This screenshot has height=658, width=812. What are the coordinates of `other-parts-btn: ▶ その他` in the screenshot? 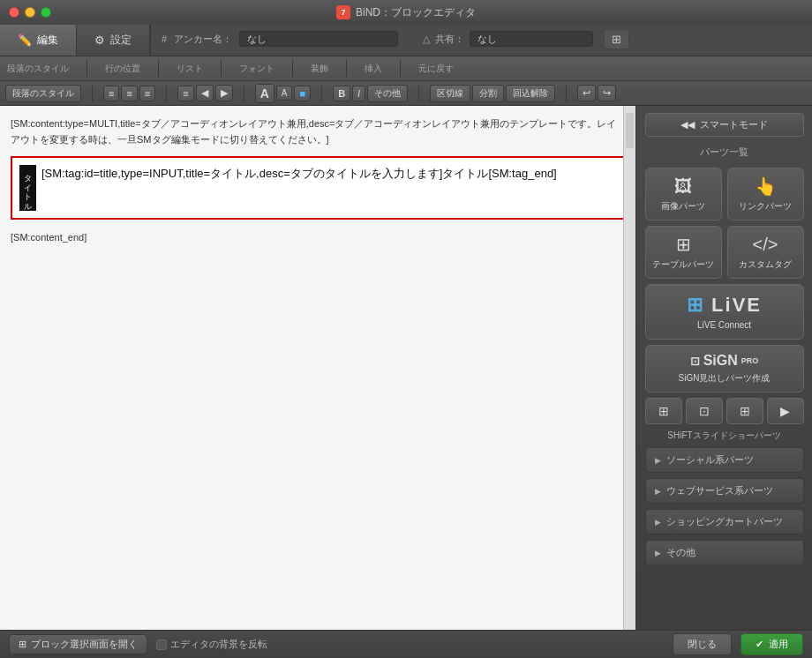 It's located at (725, 552).